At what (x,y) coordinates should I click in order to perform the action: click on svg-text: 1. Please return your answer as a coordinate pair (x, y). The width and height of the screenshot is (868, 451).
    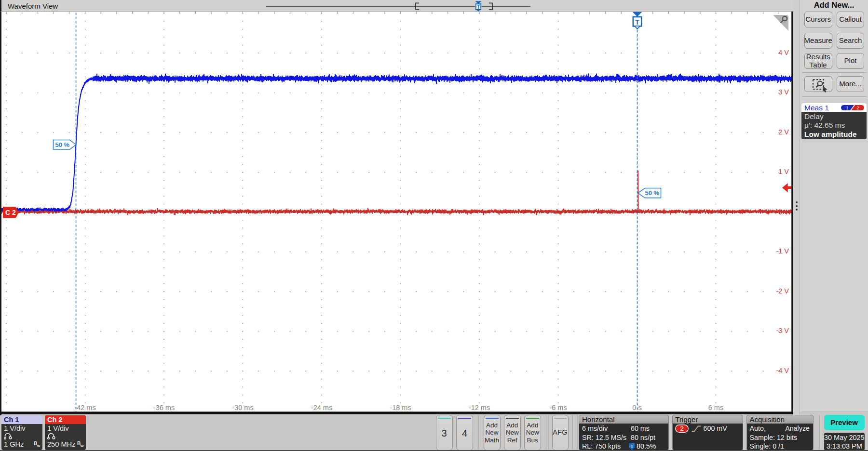
    Looking at the image, I should click on (847, 108).